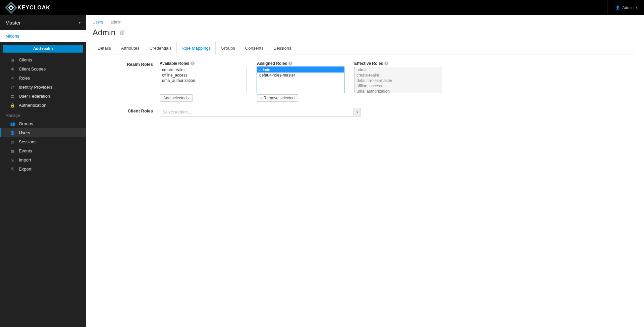 This screenshot has height=327, width=644. I want to click on sidebar-item-user-federation: ≣User Federation, so click(43, 96).